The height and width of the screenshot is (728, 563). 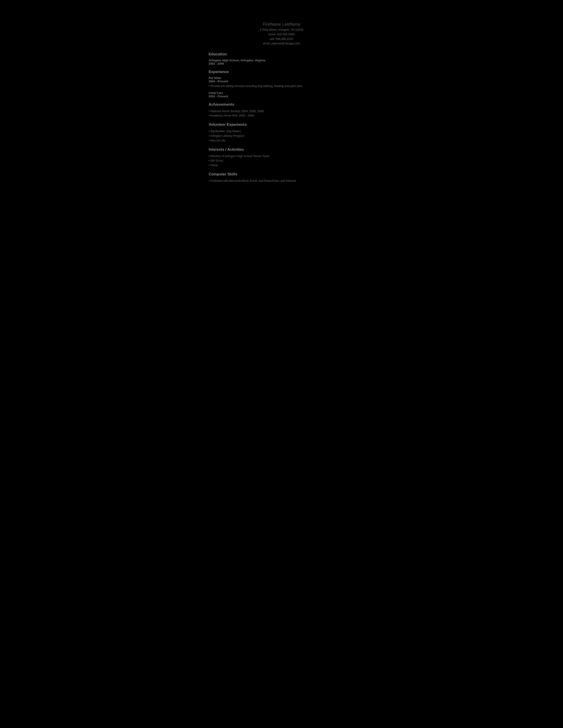 I want to click on job-detail-0: • Provide pet sitting services including…, so click(x=282, y=86).